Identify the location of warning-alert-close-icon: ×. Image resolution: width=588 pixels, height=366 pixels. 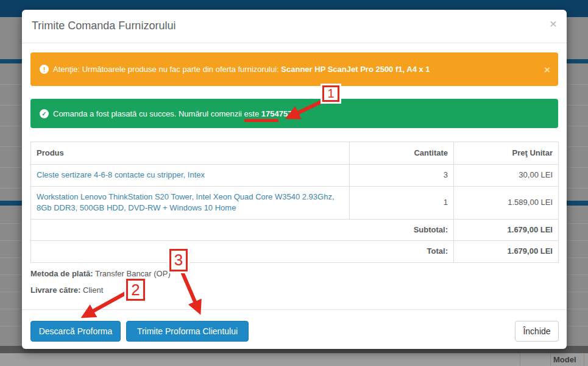
(547, 70).